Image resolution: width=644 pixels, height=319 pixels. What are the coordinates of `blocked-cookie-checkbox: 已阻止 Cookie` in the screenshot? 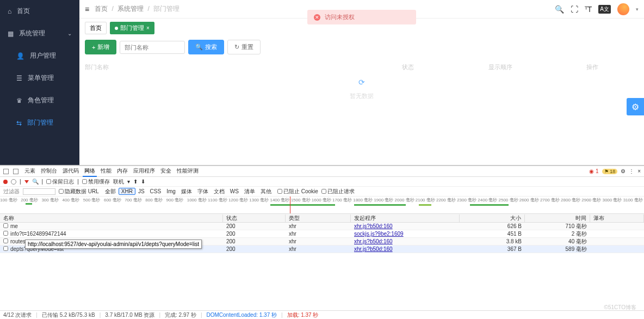 It's located at (298, 192).